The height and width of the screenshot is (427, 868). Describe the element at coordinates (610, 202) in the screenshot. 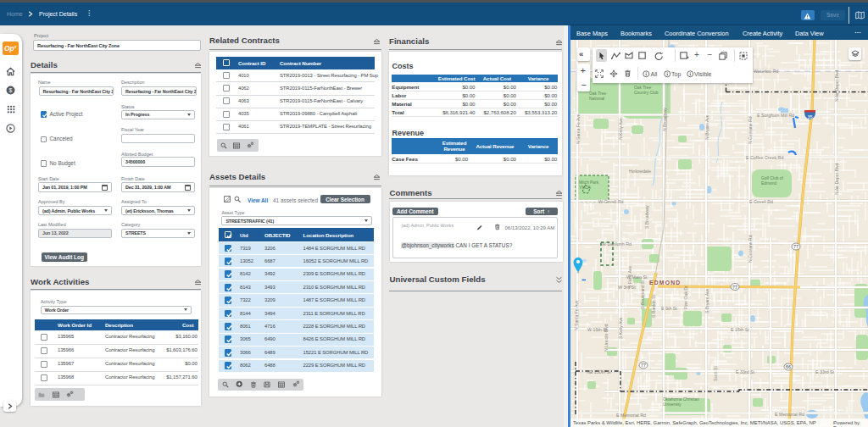

I see `svg-text: W Covell Rd` at that location.